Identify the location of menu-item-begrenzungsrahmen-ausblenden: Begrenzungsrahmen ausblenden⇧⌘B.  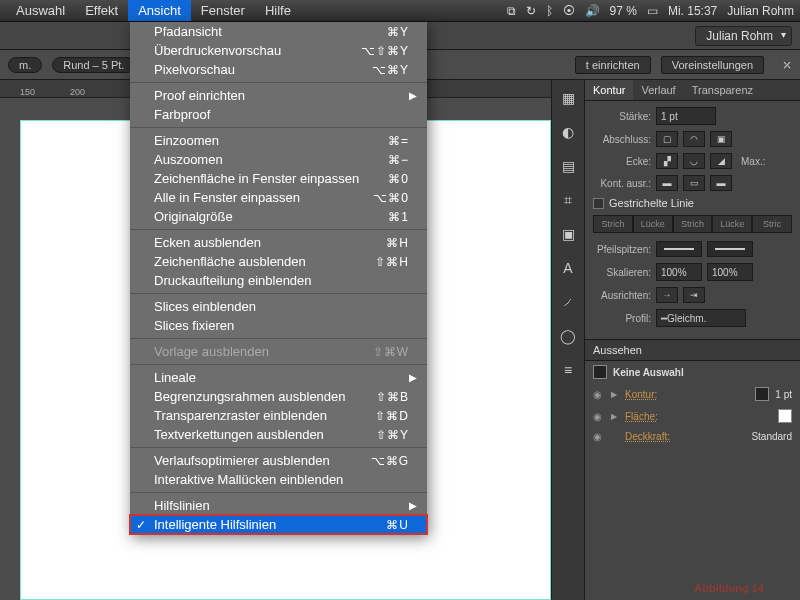
(278, 396).